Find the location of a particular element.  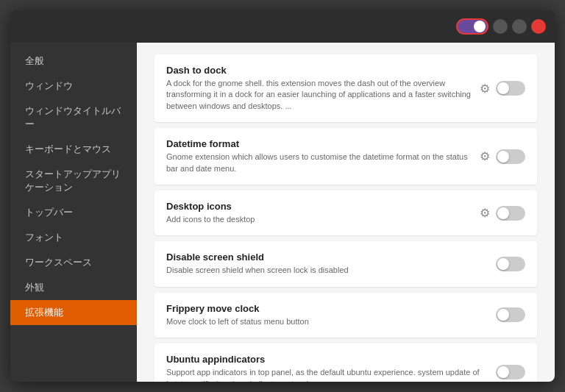

extension-controls-frippery-move-clock is located at coordinates (511, 315).